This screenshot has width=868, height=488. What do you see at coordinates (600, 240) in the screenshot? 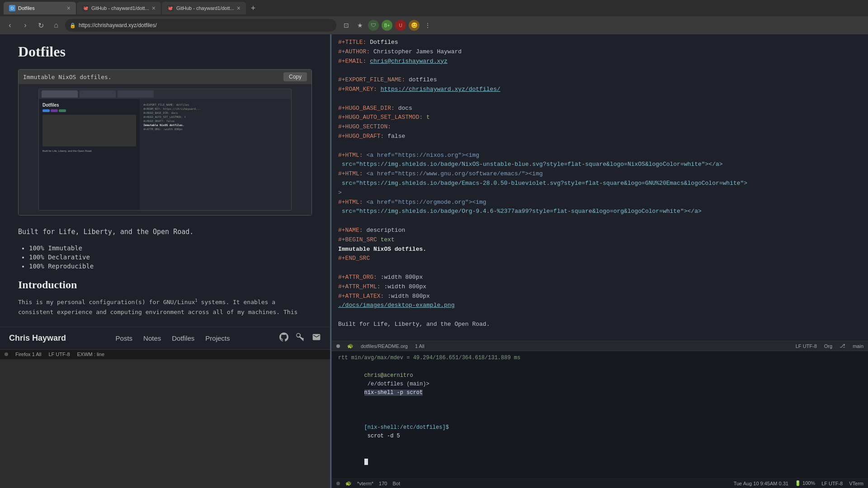
I see `editor-line-begin-src: #+BEGIN_SRC text` at bounding box center [600, 240].